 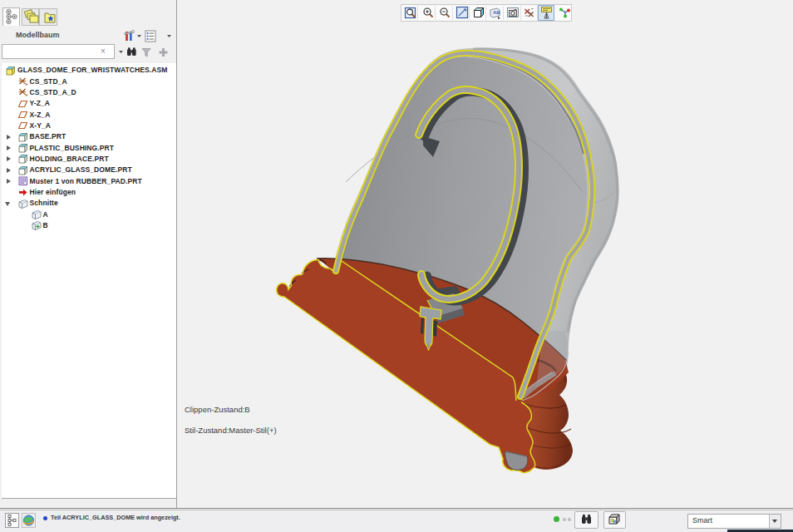 I want to click on svg-text: Clippen-Zustand:B, so click(x=218, y=409).